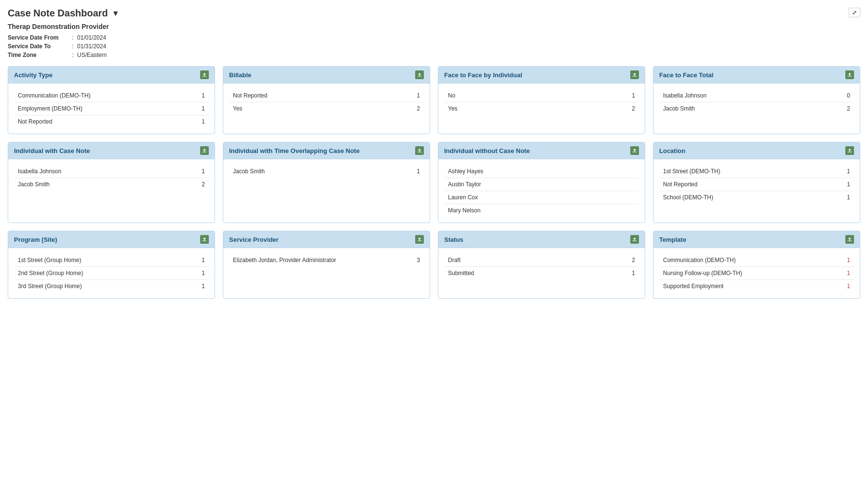  I want to click on table-row: Jacob Smith2, so click(111, 184).